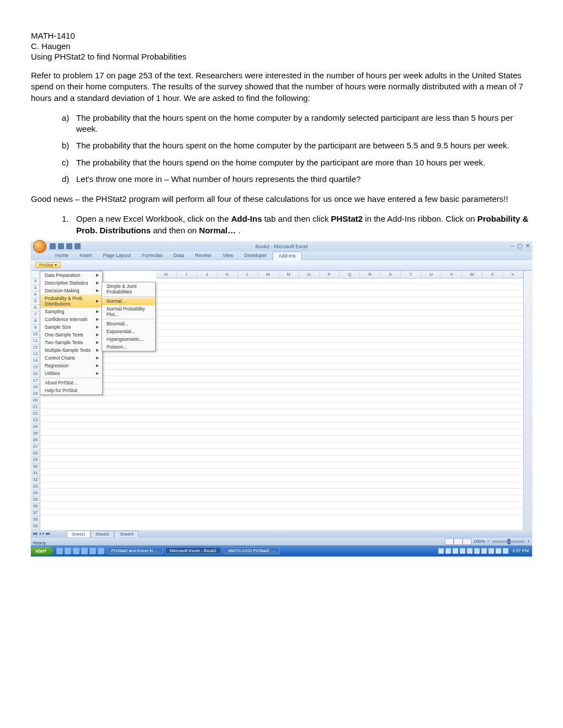 The width and height of the screenshot is (563, 728). What do you see at coordinates (71, 373) in the screenshot?
I see `menu-utilities: Utilities▶` at bounding box center [71, 373].